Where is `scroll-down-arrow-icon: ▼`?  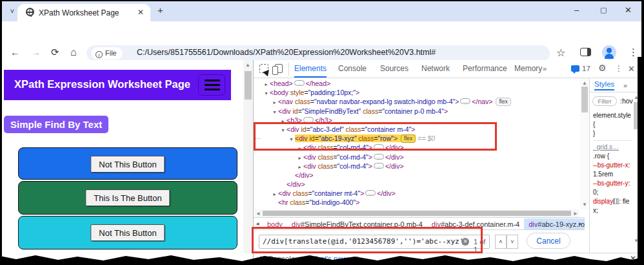
scroll-down-arrow-icon: ▼ is located at coordinates (585, 204).